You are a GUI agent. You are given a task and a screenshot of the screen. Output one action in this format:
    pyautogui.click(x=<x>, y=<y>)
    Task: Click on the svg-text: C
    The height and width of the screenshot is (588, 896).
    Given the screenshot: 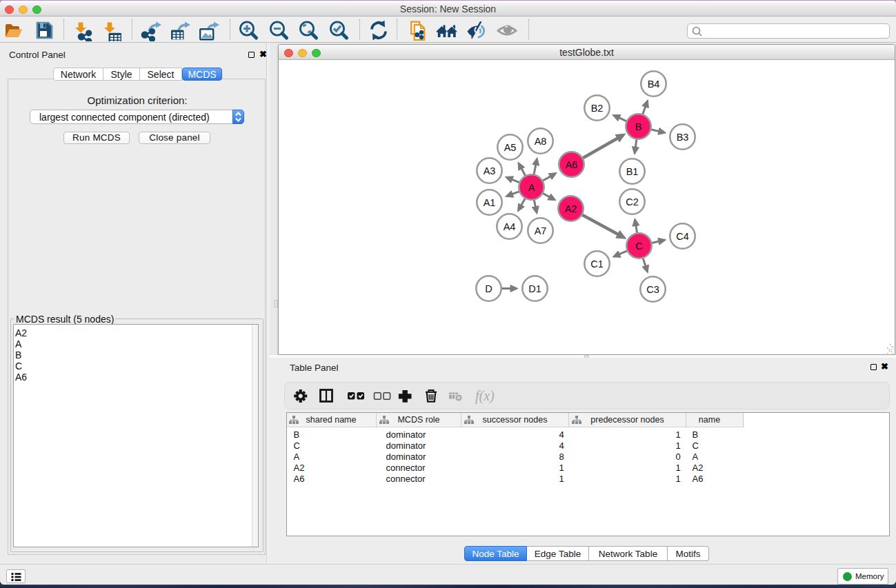 What is the action you would take?
    pyautogui.click(x=639, y=246)
    